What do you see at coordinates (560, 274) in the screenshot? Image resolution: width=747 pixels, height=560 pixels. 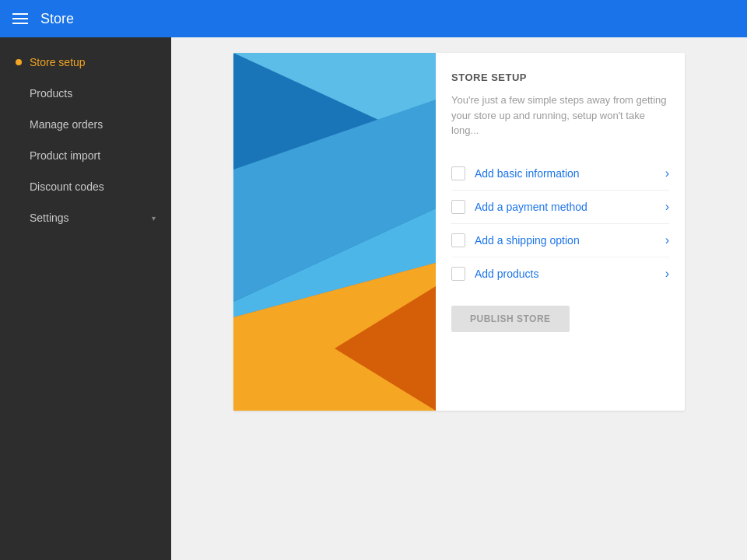 I see `step-add-products: Add products ›` at bounding box center [560, 274].